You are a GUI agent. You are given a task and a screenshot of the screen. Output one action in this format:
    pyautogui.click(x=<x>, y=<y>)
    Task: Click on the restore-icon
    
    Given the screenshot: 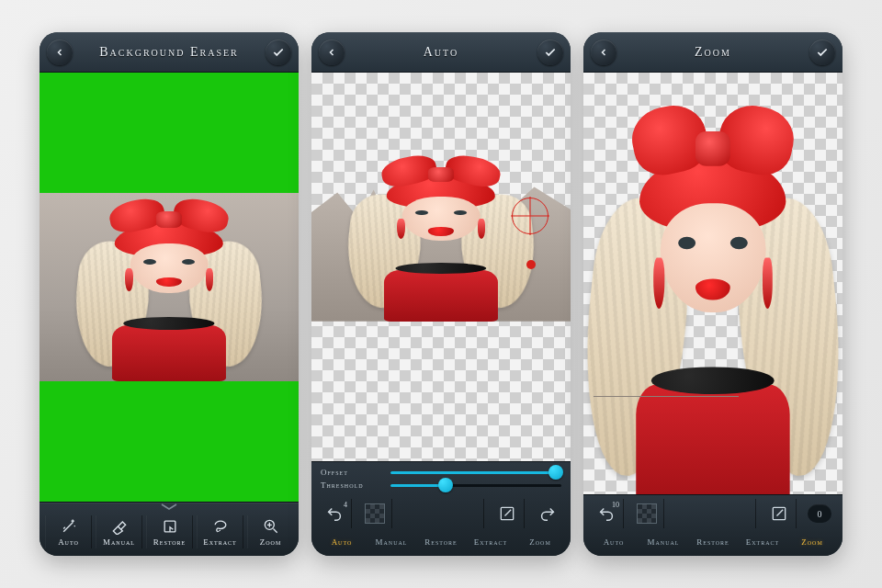 What is the action you would take?
    pyautogui.click(x=170, y=526)
    